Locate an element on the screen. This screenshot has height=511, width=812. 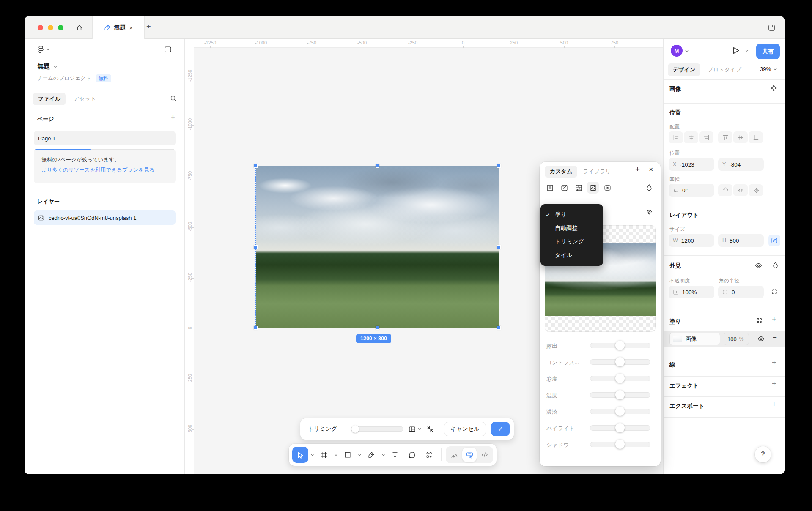
slider-highlights is located at coordinates (620, 428).